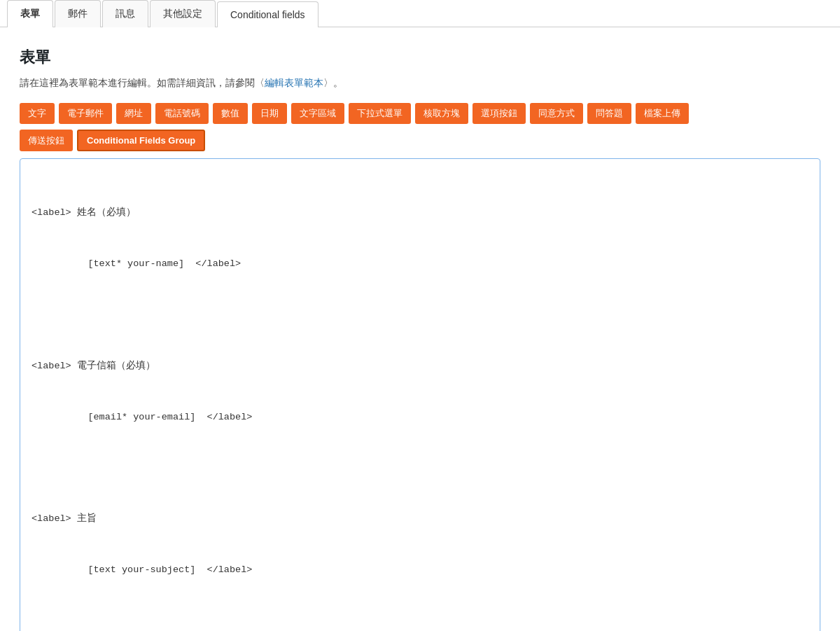  I want to click on btn-conditional-fields-group: Conditional Fields Group, so click(141, 140).